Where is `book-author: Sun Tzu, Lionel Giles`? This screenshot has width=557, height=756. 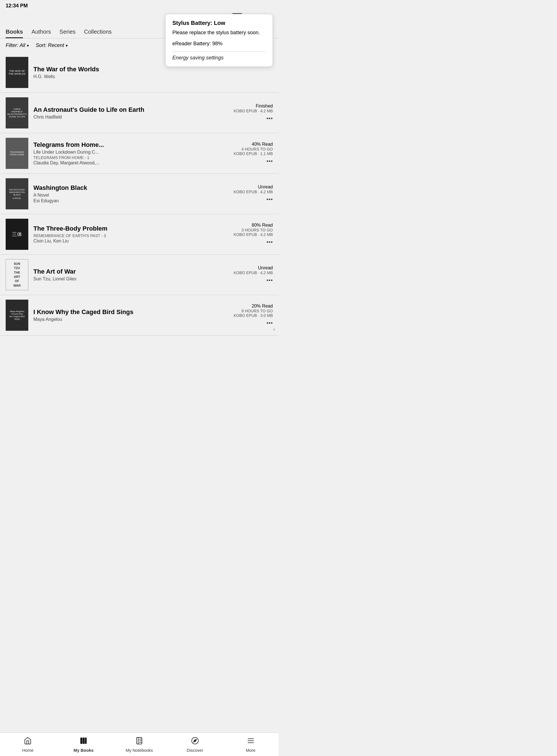 book-author: Sun Tzu, Lionel Giles is located at coordinates (132, 279).